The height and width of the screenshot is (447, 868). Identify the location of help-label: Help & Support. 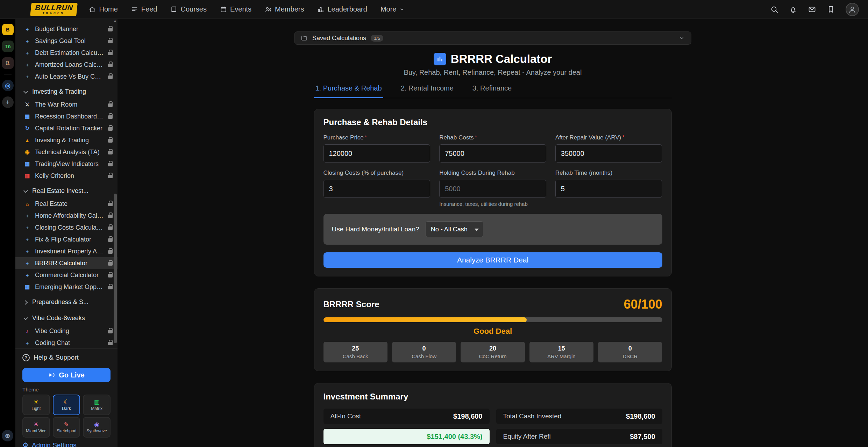
(56, 358).